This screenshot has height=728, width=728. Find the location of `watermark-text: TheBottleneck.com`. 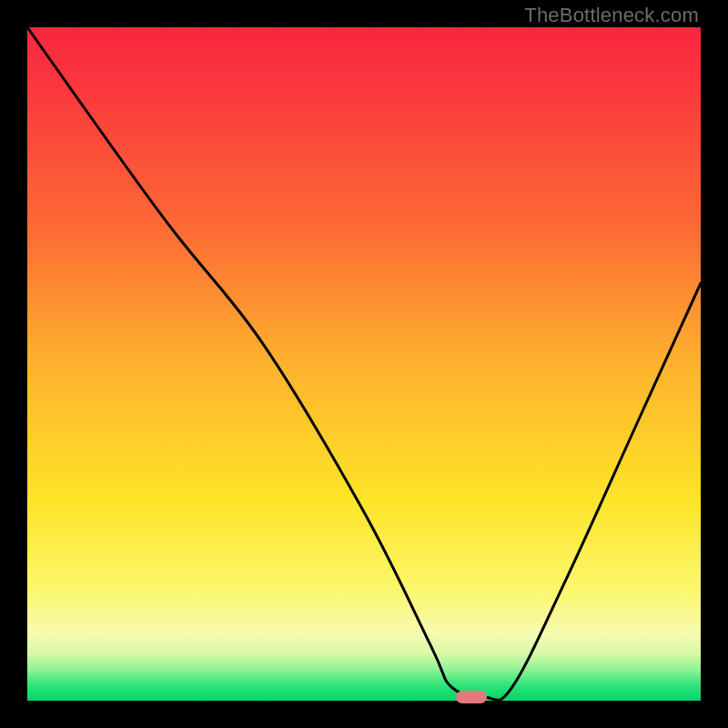

watermark-text: TheBottleneck.com is located at coordinates (612, 15).